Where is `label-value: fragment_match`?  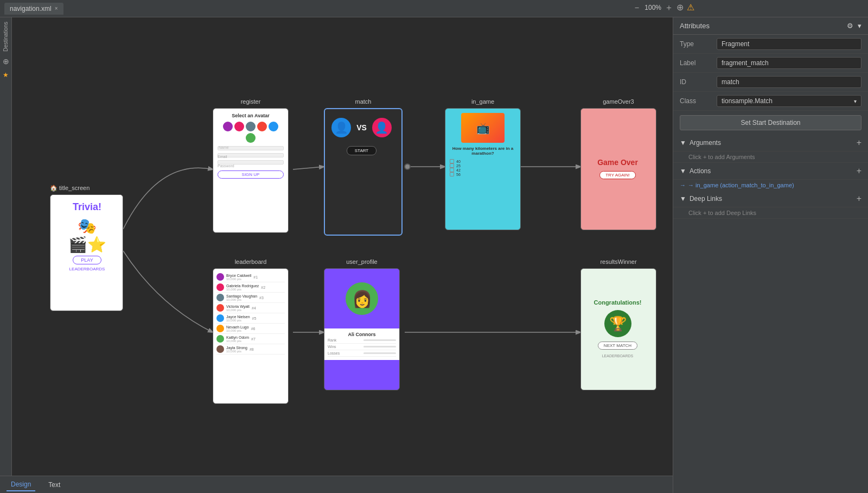 label-value: fragment_match is located at coordinates (789, 63).